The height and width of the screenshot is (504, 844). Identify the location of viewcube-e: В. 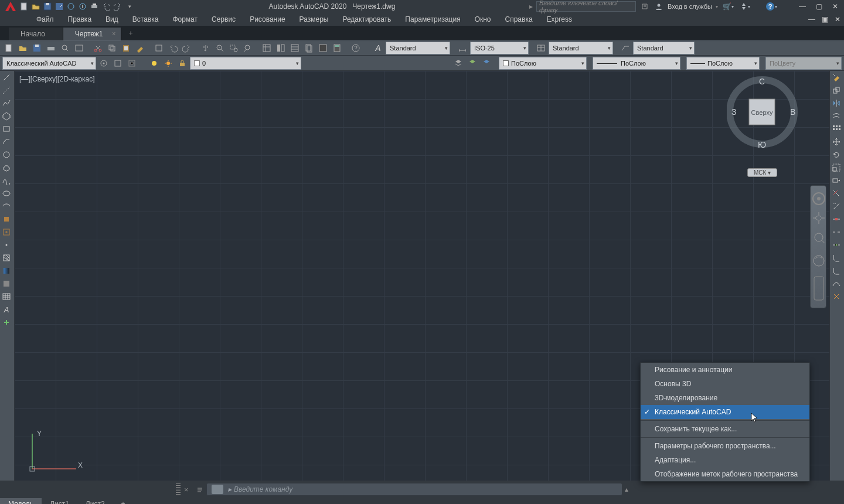
(792, 112).